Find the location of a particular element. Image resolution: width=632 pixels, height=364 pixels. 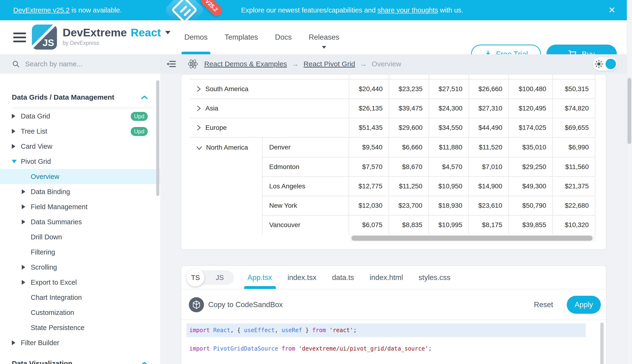

table-row-europe: Europe $51,435 $29,600 $34,550 $44,490 $… is located at coordinates (392, 128).